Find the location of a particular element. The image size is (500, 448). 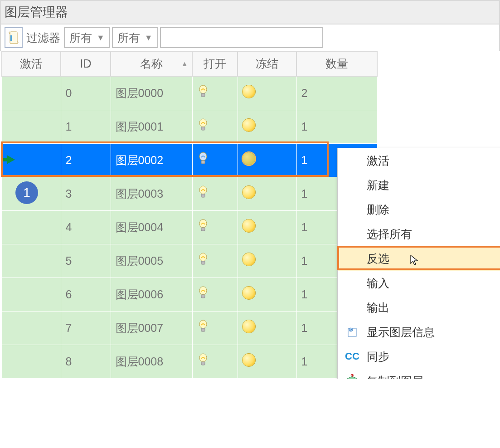

context-menu-label: 反选 is located at coordinates (433, 258).